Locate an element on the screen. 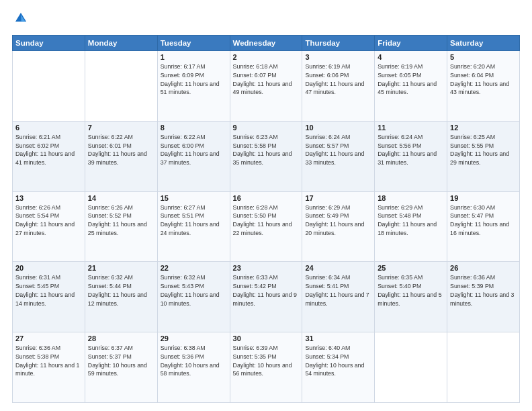  day-number: 8 is located at coordinates (193, 128).